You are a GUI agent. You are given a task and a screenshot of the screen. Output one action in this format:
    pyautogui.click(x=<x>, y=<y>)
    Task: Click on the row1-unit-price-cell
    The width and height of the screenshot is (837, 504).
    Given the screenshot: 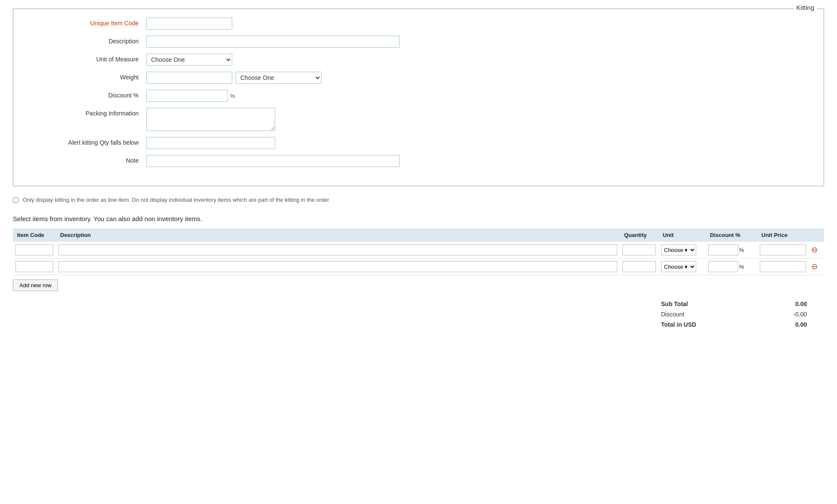 What is the action you would take?
    pyautogui.click(x=783, y=250)
    